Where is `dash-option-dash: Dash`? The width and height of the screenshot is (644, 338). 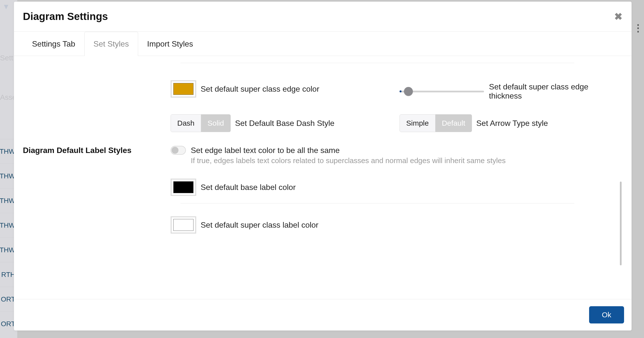
dash-option-dash: Dash is located at coordinates (186, 123).